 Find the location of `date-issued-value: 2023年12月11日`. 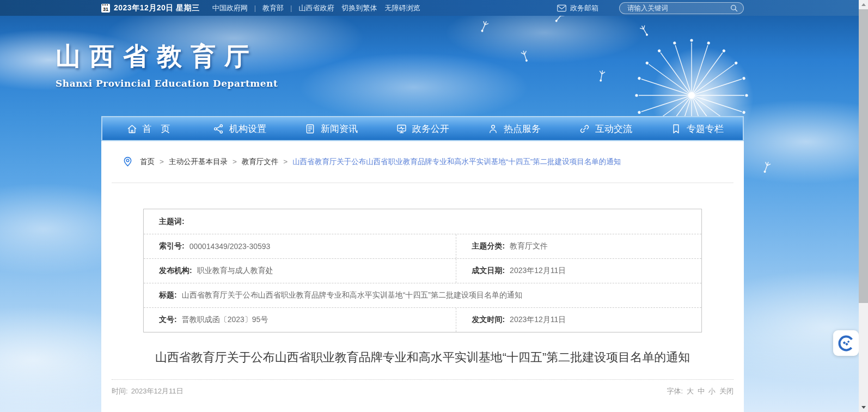

date-issued-value: 2023年12月11日 is located at coordinates (538, 320).